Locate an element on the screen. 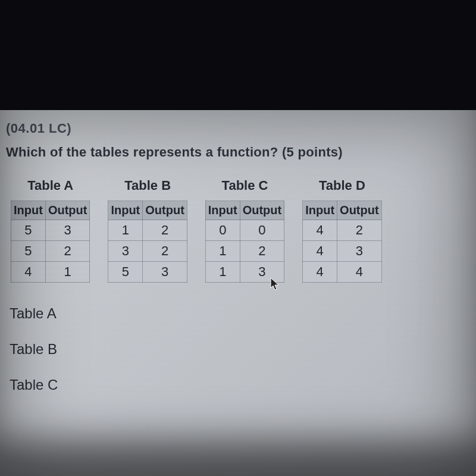 The height and width of the screenshot is (476, 476). option-c: Table C is located at coordinates (240, 385).